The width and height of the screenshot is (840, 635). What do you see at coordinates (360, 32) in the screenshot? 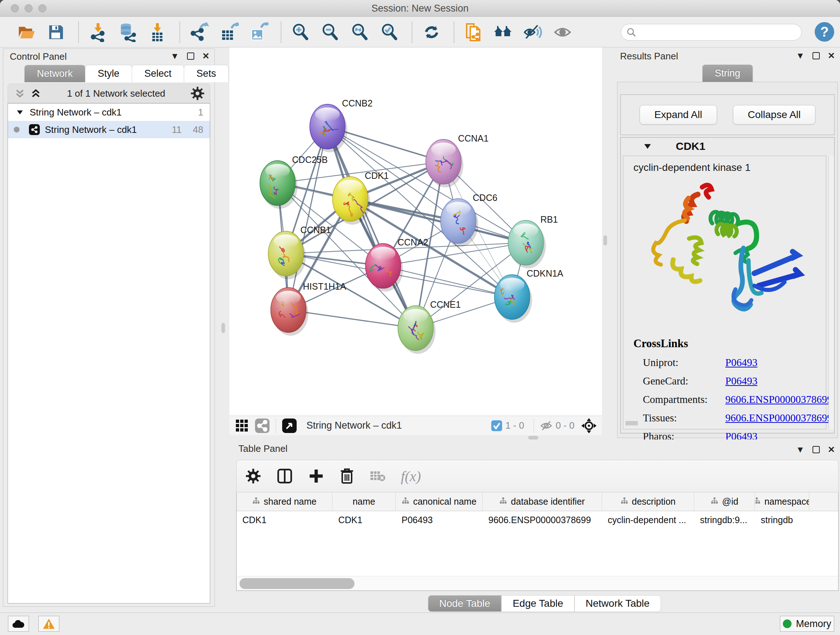
I see `zoom-fit-icon` at bounding box center [360, 32].